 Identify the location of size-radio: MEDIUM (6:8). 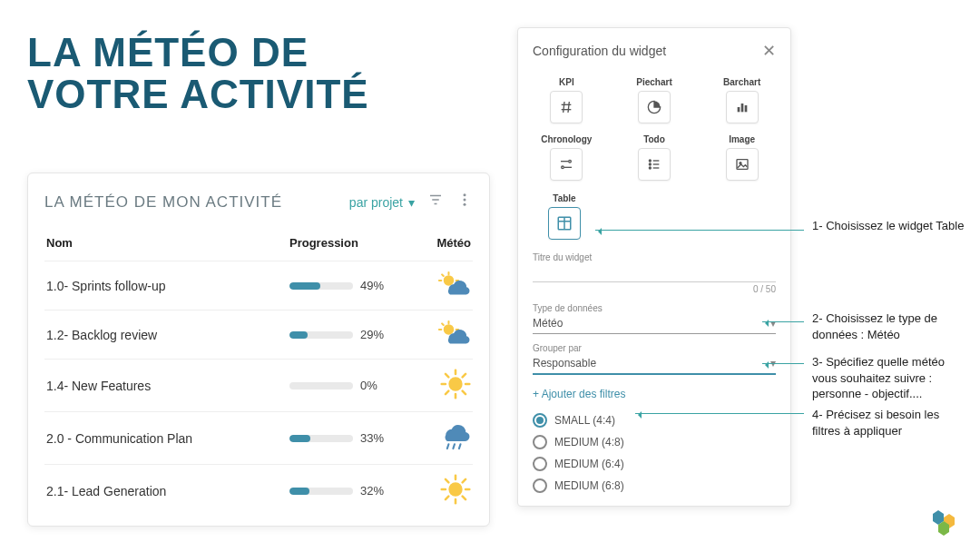
(654, 486).